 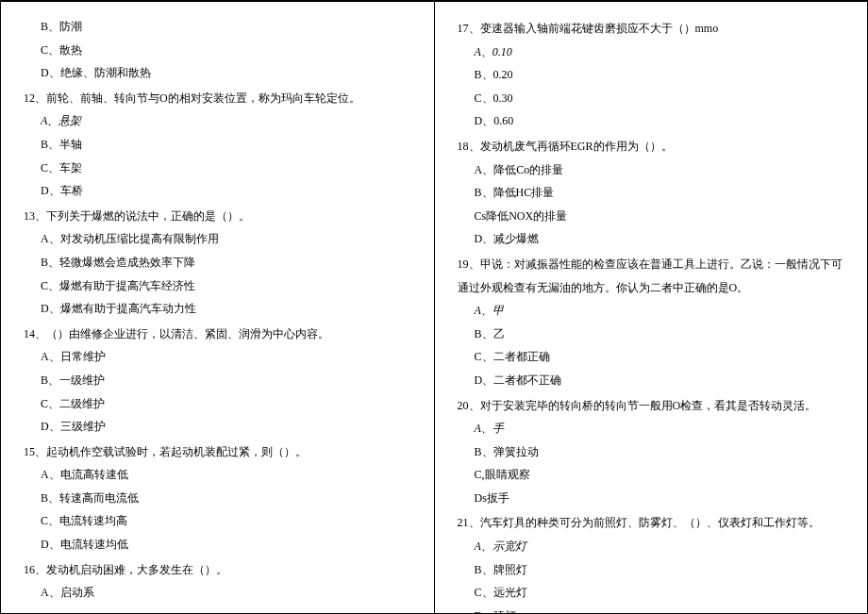 What do you see at coordinates (660, 75) in the screenshot?
I see `option: B、0.20` at bounding box center [660, 75].